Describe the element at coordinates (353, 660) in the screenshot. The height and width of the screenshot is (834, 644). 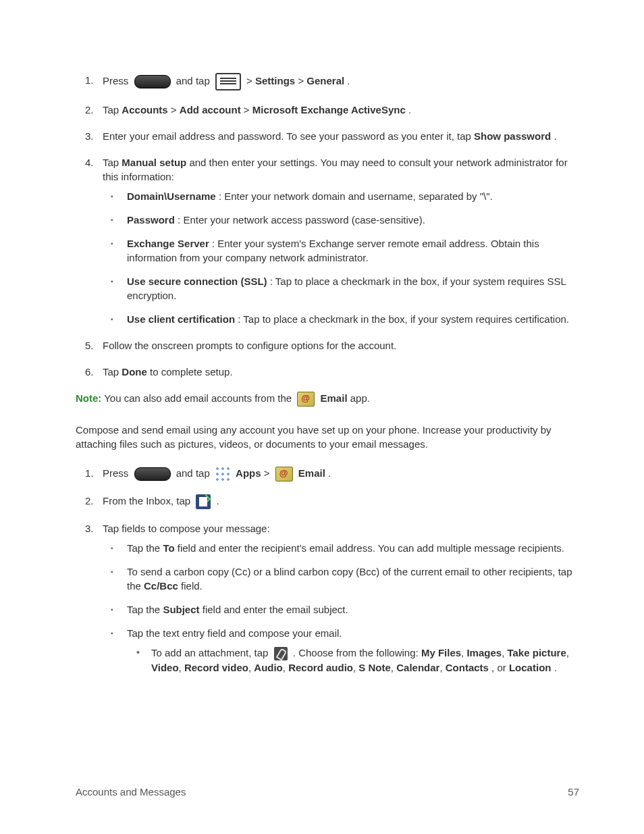
I see `list-item: To add an attachment, tap . Choose from …` at that location.